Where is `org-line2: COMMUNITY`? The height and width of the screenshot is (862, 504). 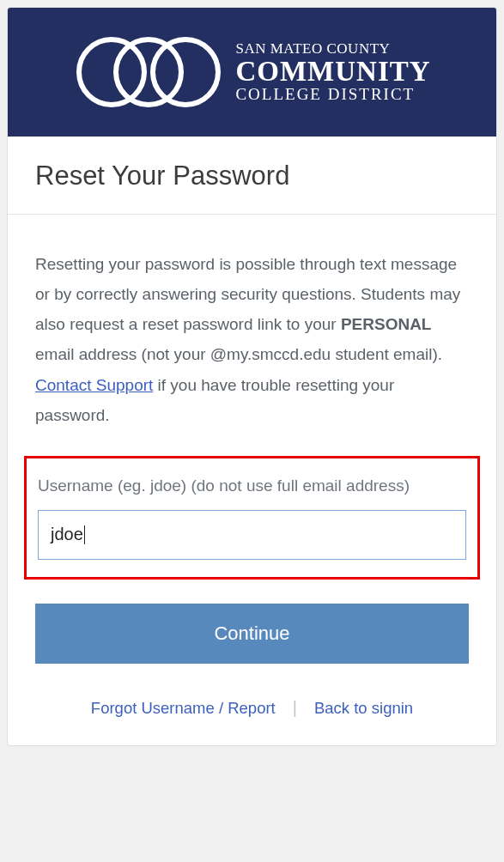
org-line2: COMMUNITY is located at coordinates (333, 72).